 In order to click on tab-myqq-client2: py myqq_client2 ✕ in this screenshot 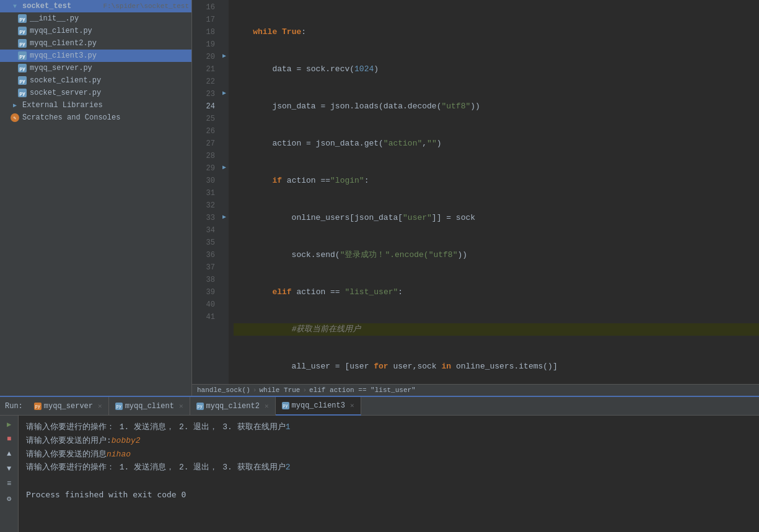, I will do `click(233, 406)`.